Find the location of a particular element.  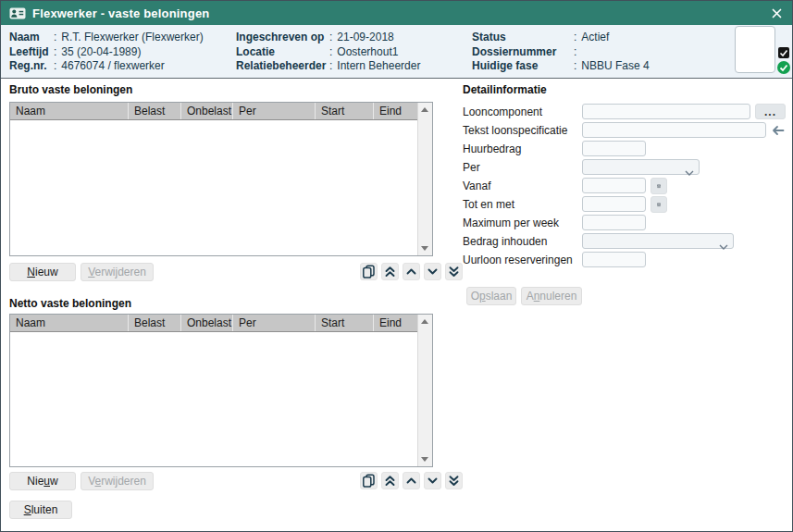

person-card-icon is located at coordinates (18, 13).